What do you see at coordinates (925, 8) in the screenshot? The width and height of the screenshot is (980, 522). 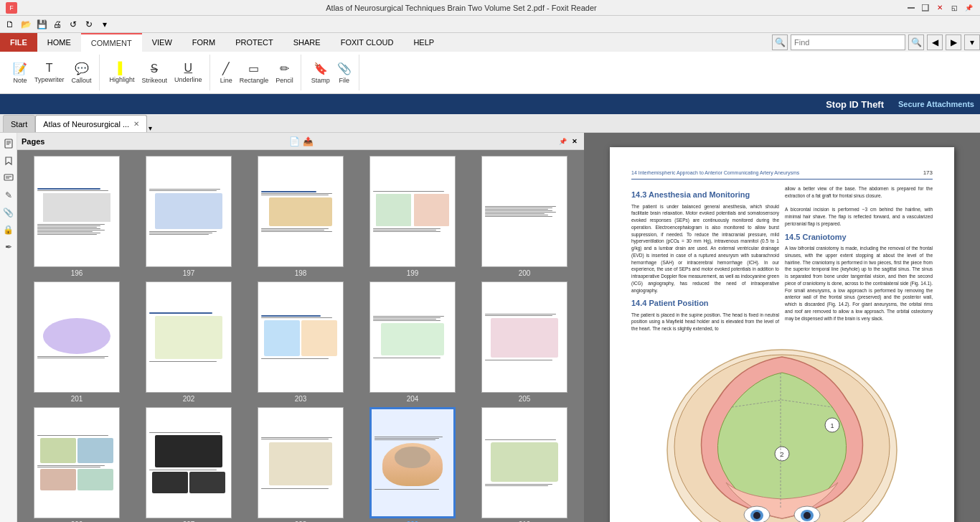 I see `maximize-button` at bounding box center [925, 8].